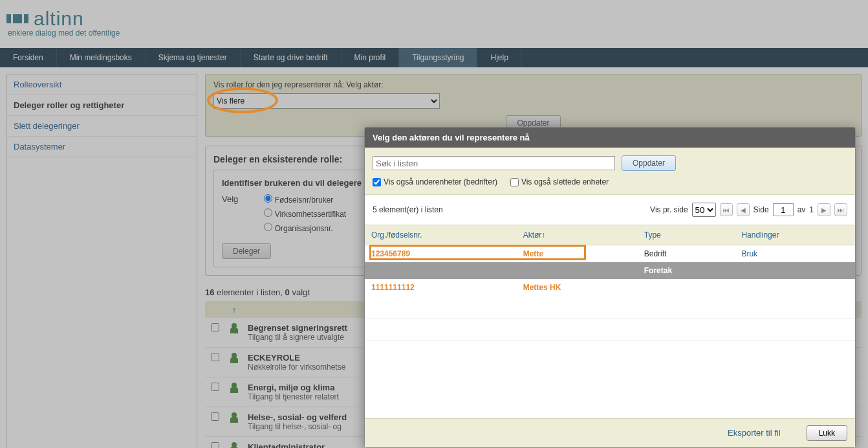  What do you see at coordinates (824, 210) in the screenshot?
I see `next-page-icon: ▶` at bounding box center [824, 210].